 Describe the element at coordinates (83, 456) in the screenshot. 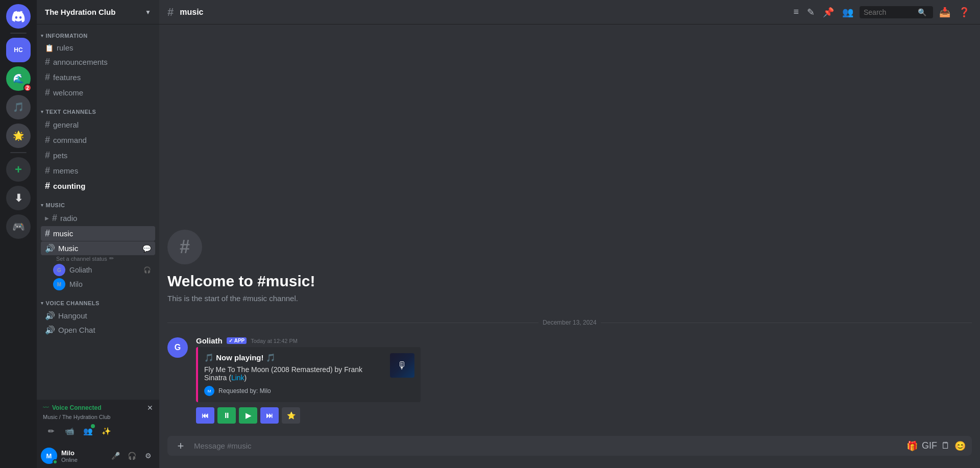

I see `user-info: Milo Online` at that location.